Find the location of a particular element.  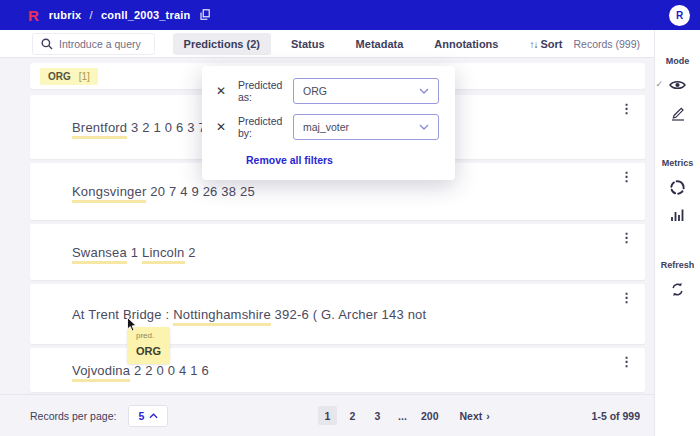

topbar: R rubrix / conll_2003_train R is located at coordinates (350, 15).